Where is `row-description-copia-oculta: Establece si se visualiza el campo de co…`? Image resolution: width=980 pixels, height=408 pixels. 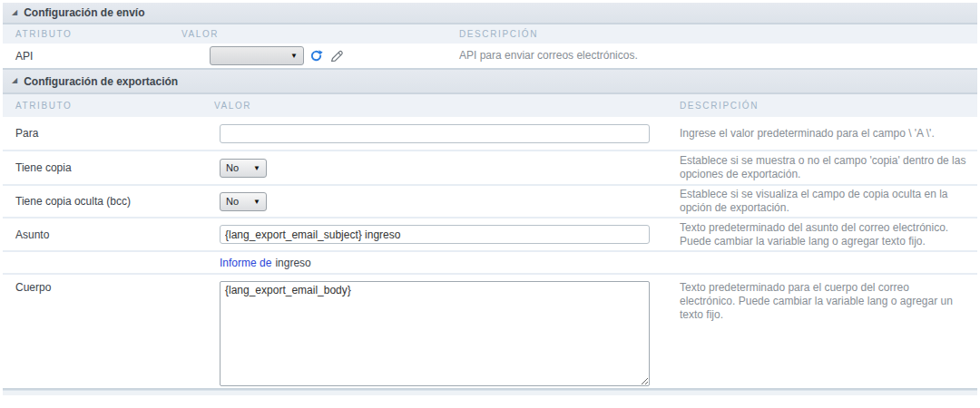 row-description-copia-oculta: Establece si se visualiza el campo de co… is located at coordinates (825, 201).